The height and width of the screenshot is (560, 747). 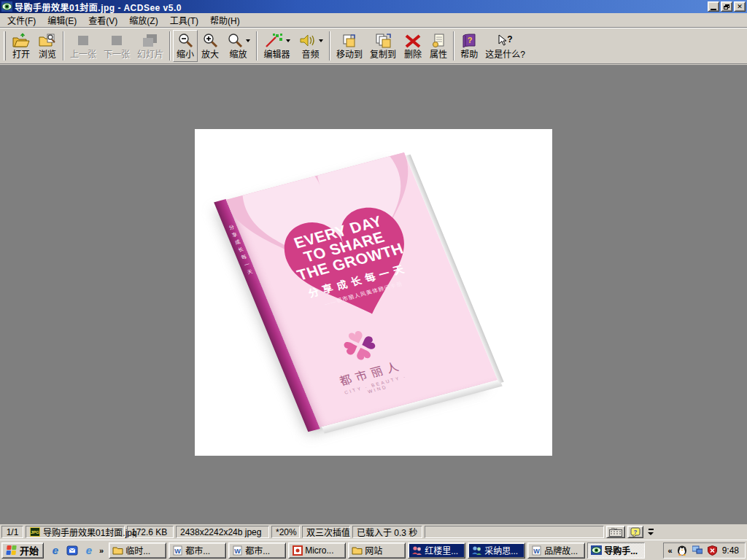 What do you see at coordinates (277, 55) in the screenshot?
I see `editor-label: 编辑器` at bounding box center [277, 55].